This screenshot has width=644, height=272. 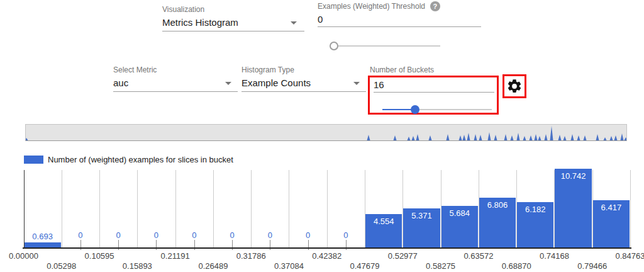 What do you see at coordinates (440, 266) in the screenshot?
I see `x-axis-tick-label: 0.58275` at bounding box center [440, 266].